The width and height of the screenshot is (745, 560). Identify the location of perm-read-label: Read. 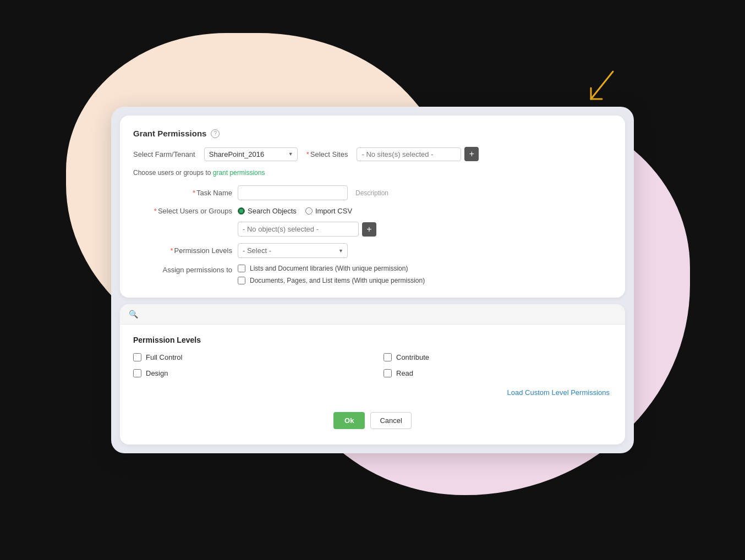
(405, 373).